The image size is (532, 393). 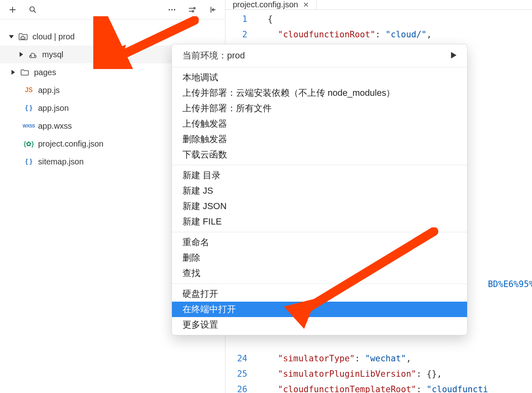 What do you see at coordinates (49, 90) in the screenshot?
I see `tree-label: app.js` at bounding box center [49, 90].